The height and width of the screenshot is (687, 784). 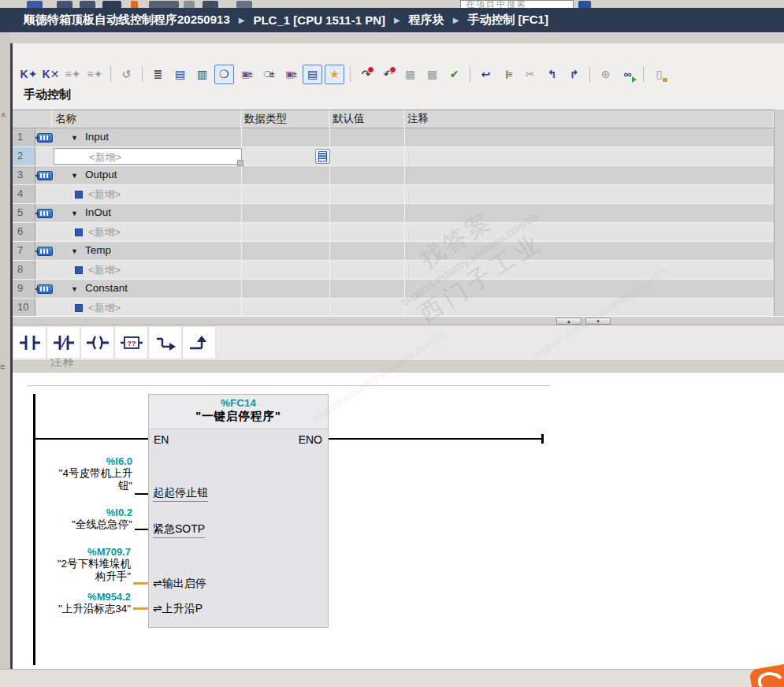 I want to click on splitter-handle-icon: ≡, so click(x=2, y=366).